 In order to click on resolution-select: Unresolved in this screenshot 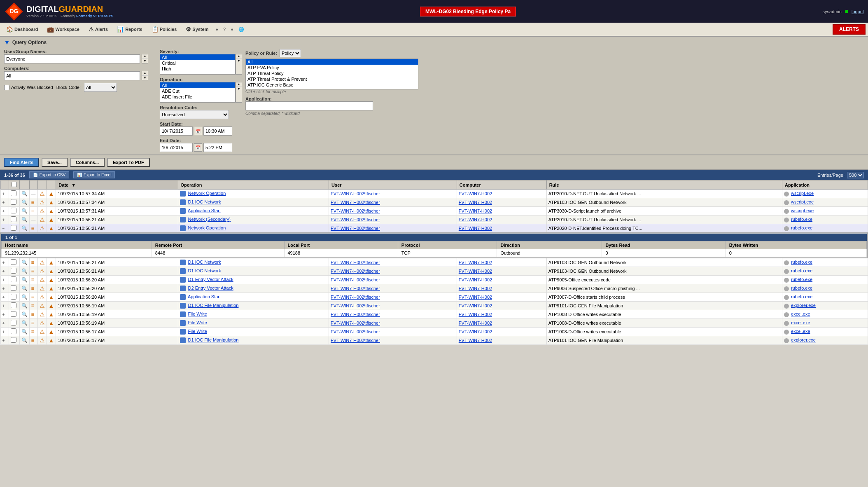, I will do `click(194, 115)`.